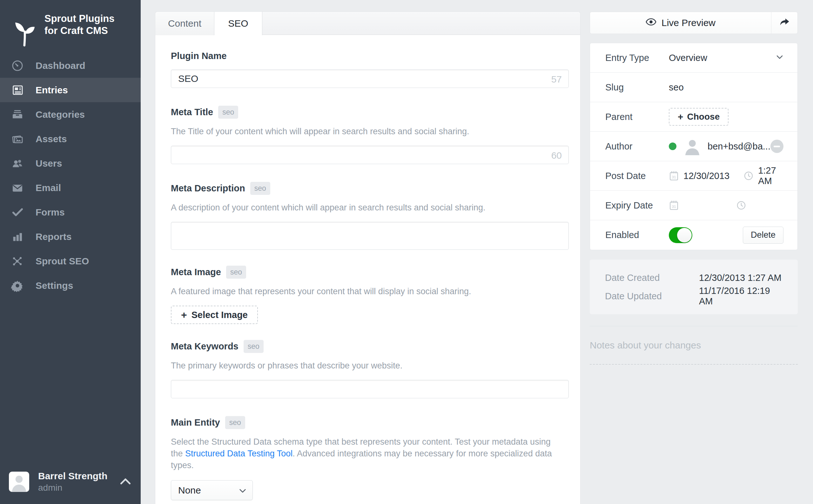 The width and height of the screenshot is (813, 504). Describe the element at coordinates (694, 117) in the screenshot. I see `parent-row: Parent + Choose` at that location.